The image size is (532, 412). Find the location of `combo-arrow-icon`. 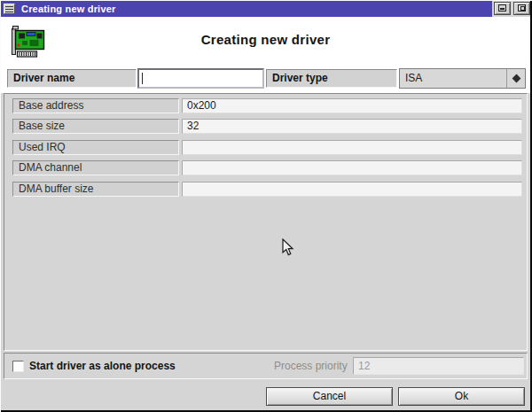

combo-arrow-icon is located at coordinates (517, 79).